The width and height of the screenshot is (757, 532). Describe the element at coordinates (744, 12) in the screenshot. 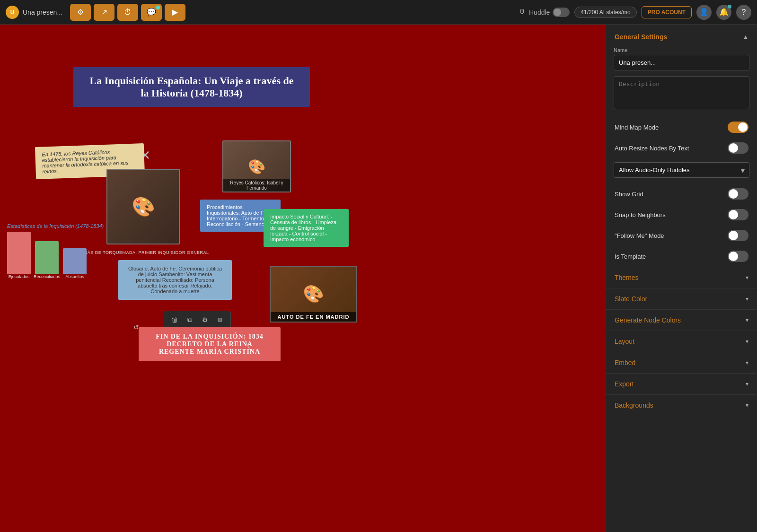

I see `help-button: ?` at that location.